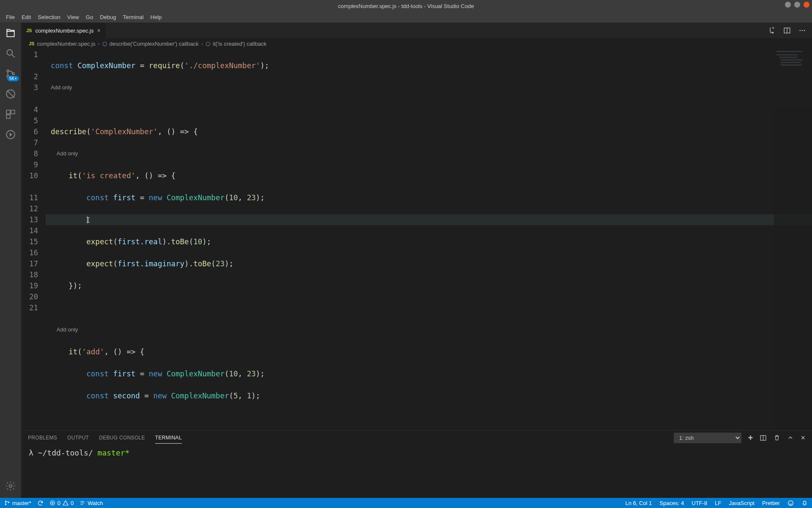  I want to click on menu-selection: Selection, so click(49, 17).